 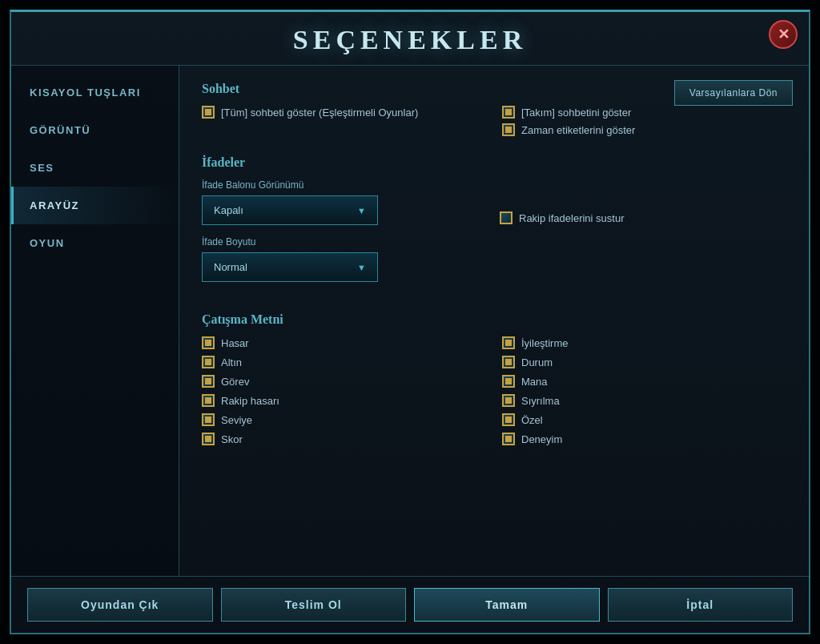 What do you see at coordinates (94, 93) in the screenshot?
I see `sidebar-item-kisayol: KISAYOL TUŞLARI` at bounding box center [94, 93].